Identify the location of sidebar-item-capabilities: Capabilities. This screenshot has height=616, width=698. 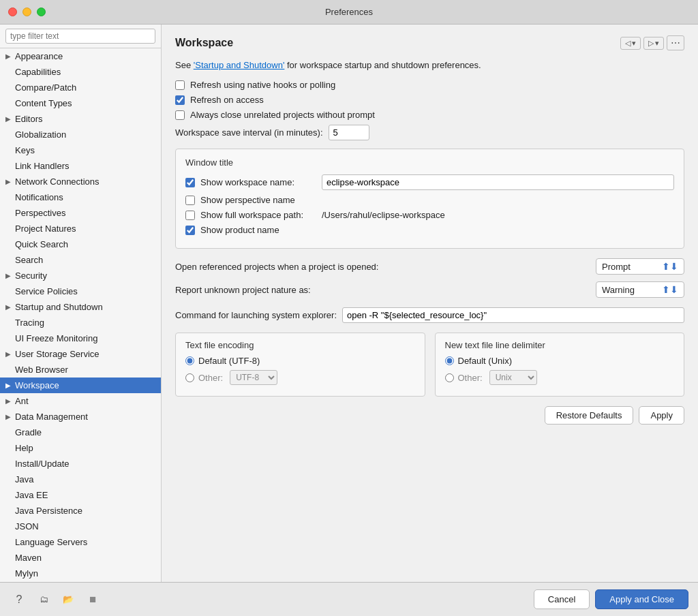
(80, 72).